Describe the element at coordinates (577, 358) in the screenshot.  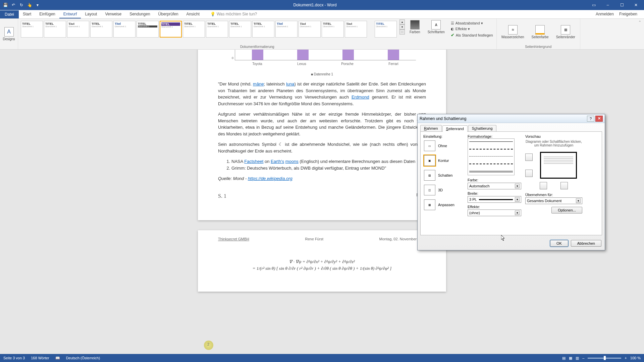
I see `view-web-icon: ▥` at that location.